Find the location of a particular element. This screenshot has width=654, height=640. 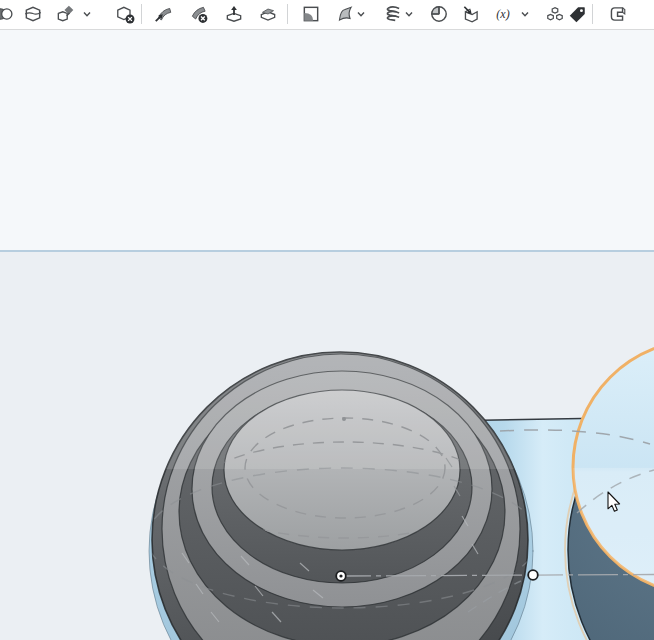

transform-dropdown is located at coordinates (87, 14).